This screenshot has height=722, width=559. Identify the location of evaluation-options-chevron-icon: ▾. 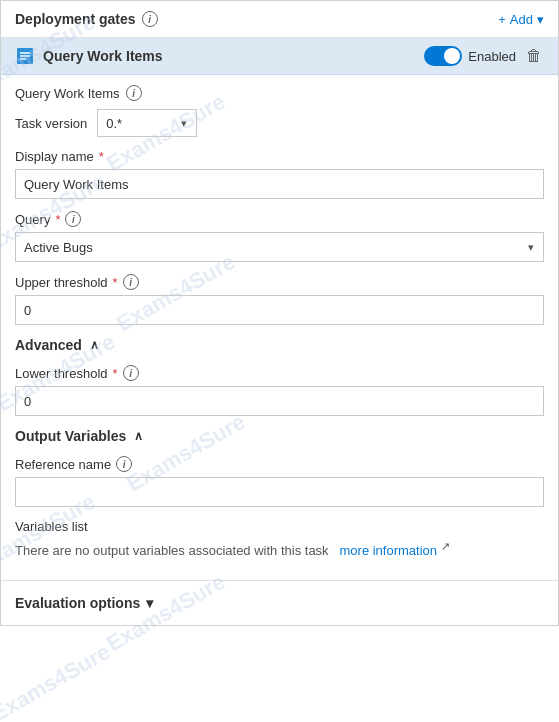
(150, 603).